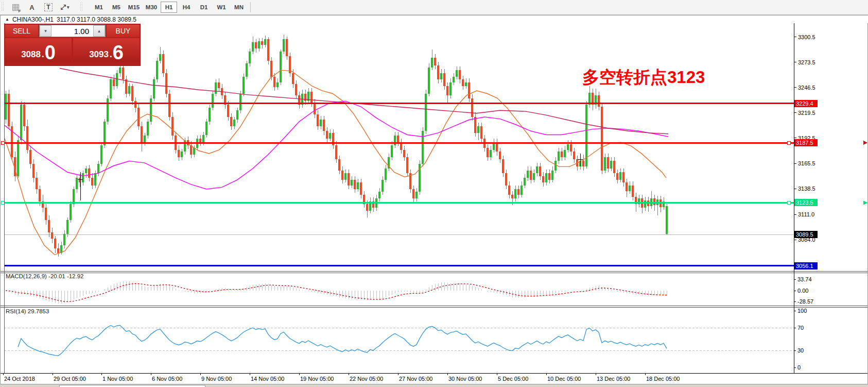 This screenshot has width=868, height=387. What do you see at coordinates (805, 279) in the screenshot?
I see `macd-axis-label: 33.74` at bounding box center [805, 279].